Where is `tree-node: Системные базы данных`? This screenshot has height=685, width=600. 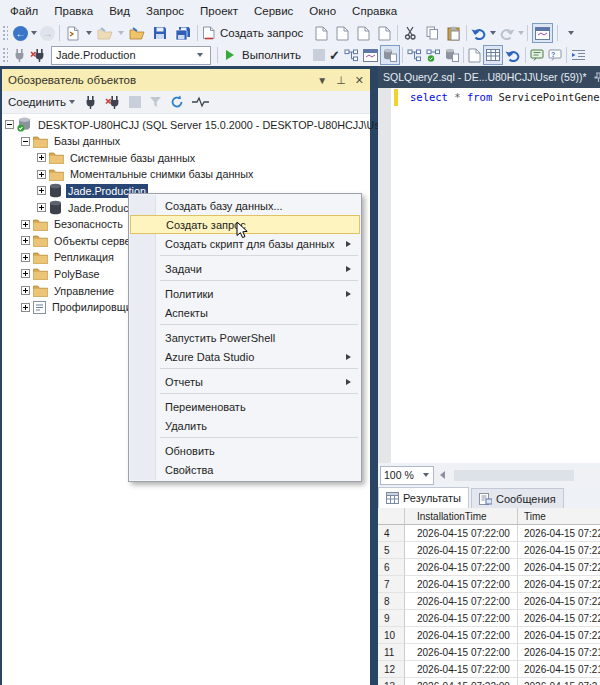 tree-node: Системные базы данных is located at coordinates (117, 158).